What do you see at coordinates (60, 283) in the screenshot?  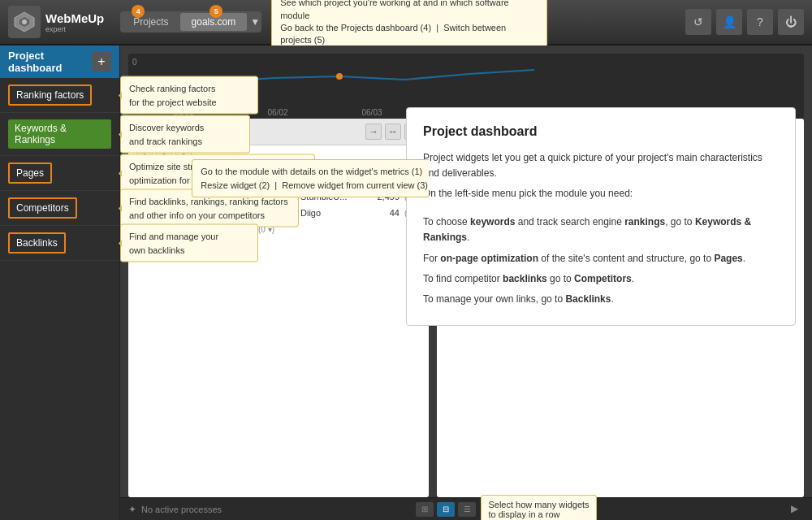 I see `sidebar: Project dashboard + Ranking factors Chec…` at bounding box center [60, 283].